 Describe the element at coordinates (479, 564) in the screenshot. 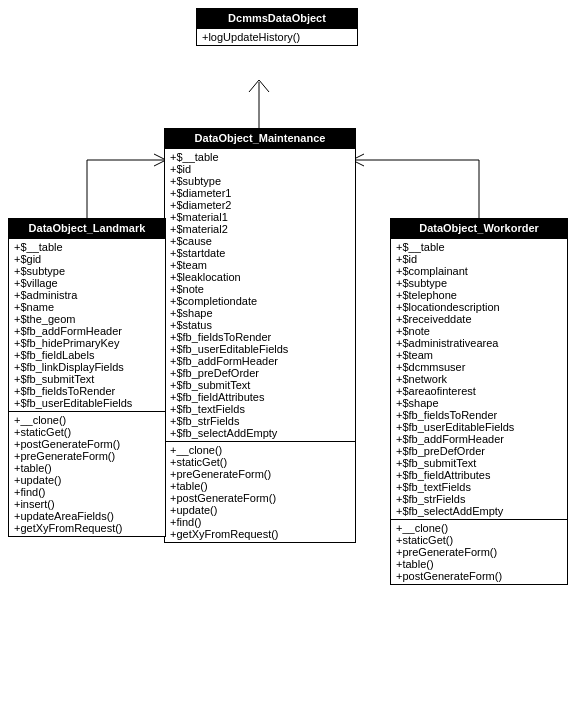

I see `method-w-4: +table()` at that location.